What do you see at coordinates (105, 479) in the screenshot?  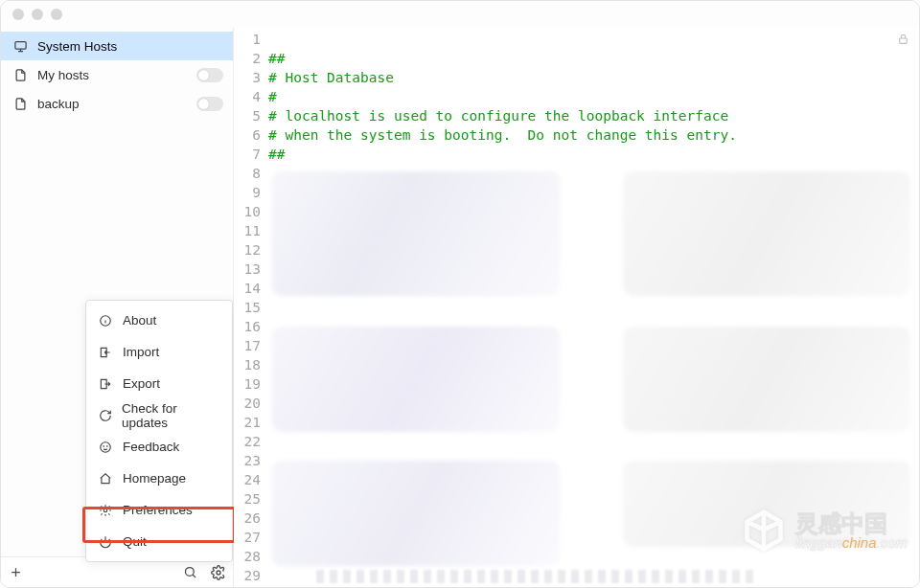 I see `home-icon` at bounding box center [105, 479].